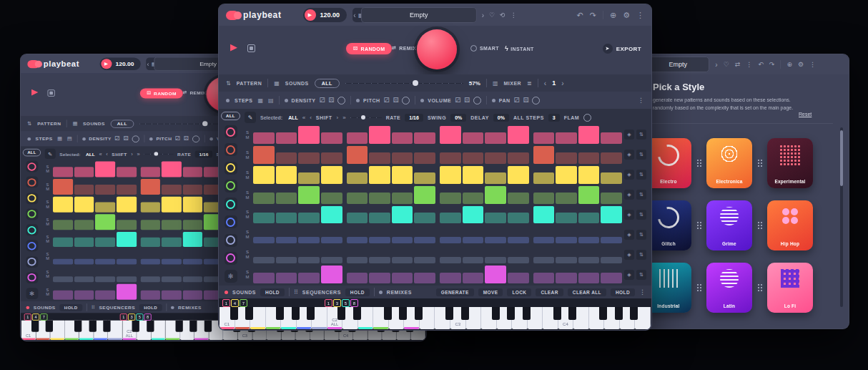 The height and width of the screenshot is (370, 868). What do you see at coordinates (517, 100) in the screenshot?
I see `dice-icon: ⚂` at bounding box center [517, 100].